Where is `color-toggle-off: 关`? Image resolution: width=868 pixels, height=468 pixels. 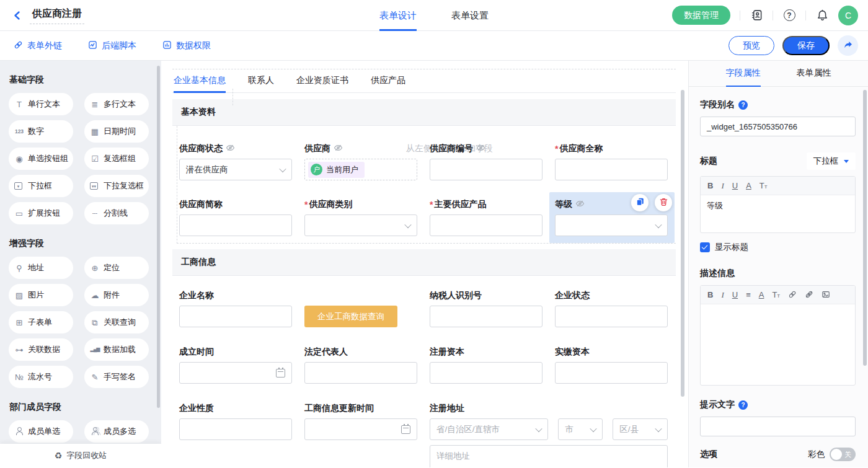
color-toggle-off: 关 is located at coordinates (843, 454).